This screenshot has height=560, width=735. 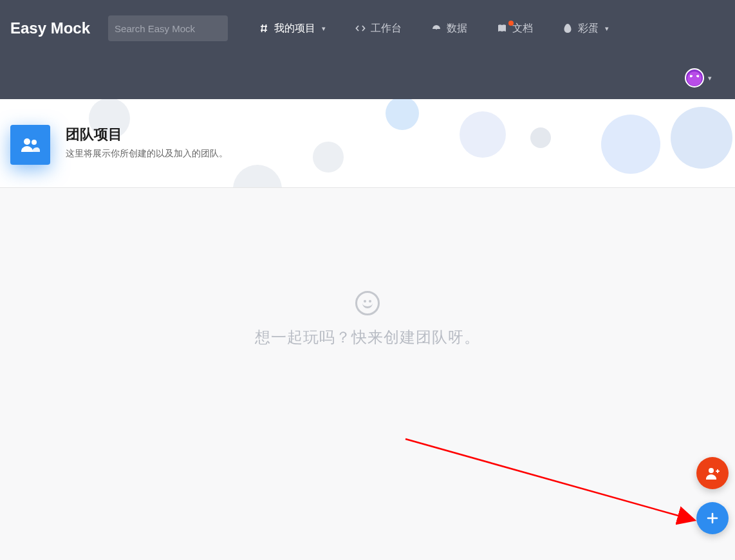 What do you see at coordinates (360, 28) in the screenshot?
I see `code-icon` at bounding box center [360, 28].